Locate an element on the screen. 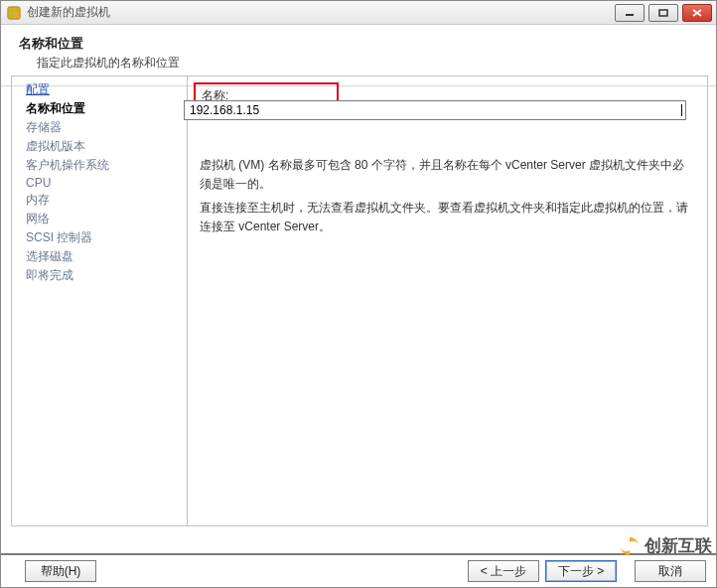 This screenshot has width=717, height=588. step-5: CPU is located at coordinates (99, 183).